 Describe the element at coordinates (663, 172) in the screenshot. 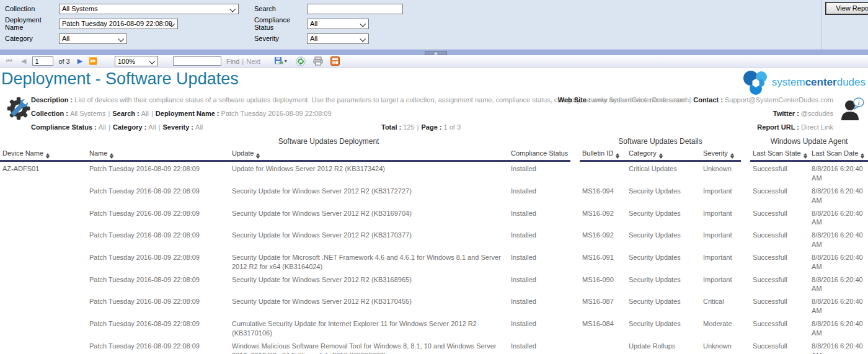

I see `table-cell: Critical Updates` at that location.